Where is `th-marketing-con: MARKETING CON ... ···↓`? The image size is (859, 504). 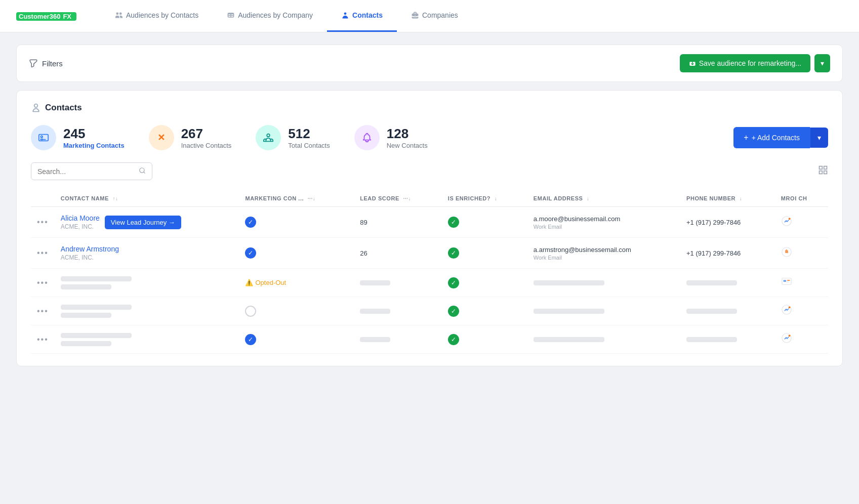 th-marketing-con: MARKETING CON ... ···↓ is located at coordinates (297, 198).